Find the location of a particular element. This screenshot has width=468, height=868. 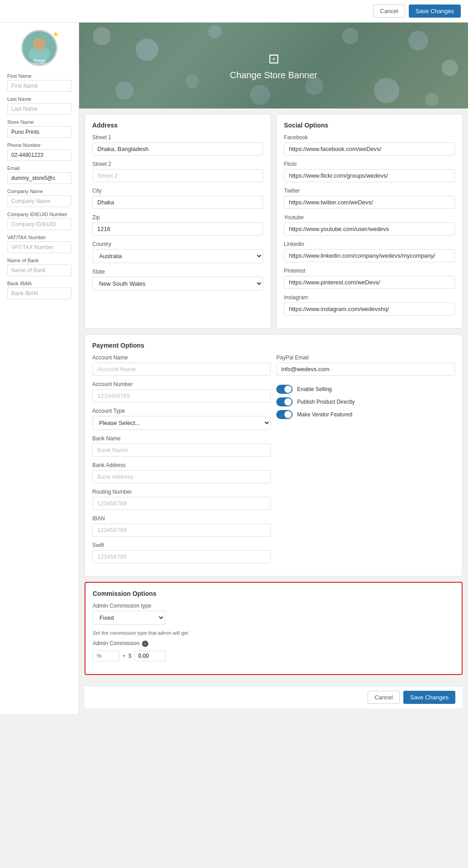

banner-area: ⊡ Change Store Banner is located at coordinates (274, 66).